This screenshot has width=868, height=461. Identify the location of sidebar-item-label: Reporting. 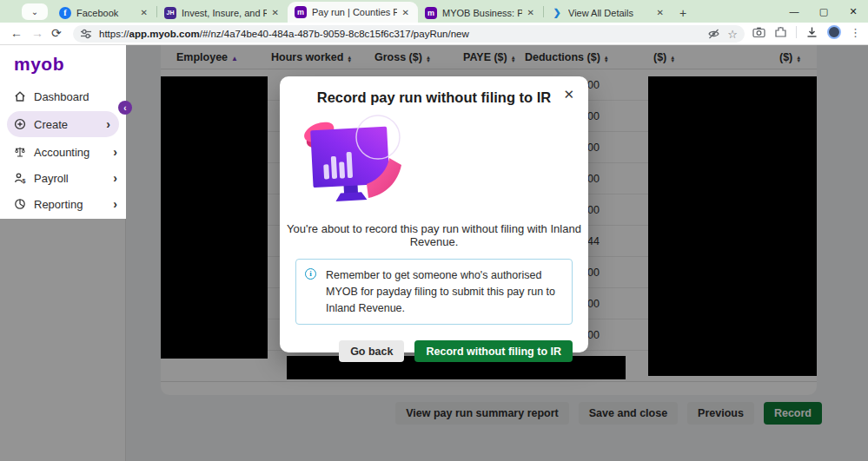
(73, 205).